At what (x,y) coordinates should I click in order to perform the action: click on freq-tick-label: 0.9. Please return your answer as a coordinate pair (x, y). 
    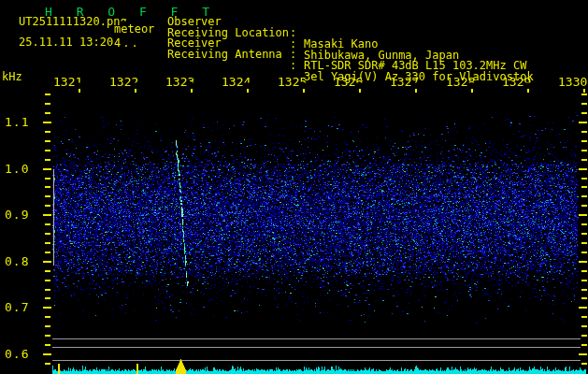
    Looking at the image, I should click on (17, 215).